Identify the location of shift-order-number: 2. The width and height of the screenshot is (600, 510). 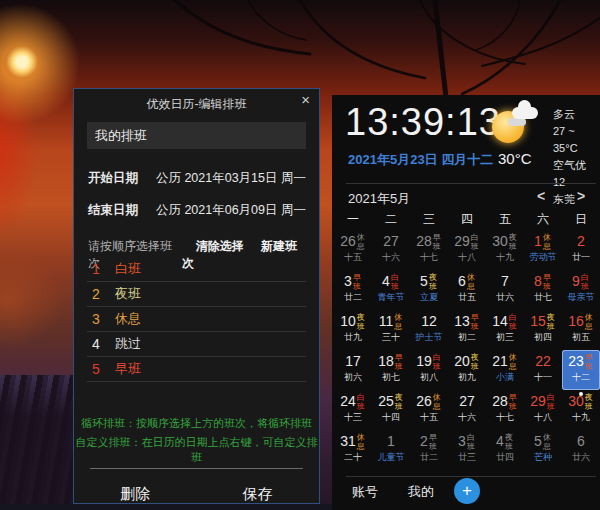
(96, 294).